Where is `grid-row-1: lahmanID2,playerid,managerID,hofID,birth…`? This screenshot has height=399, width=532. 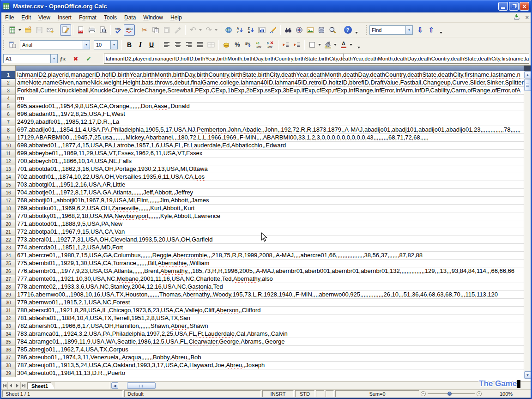 grid-row-1: lahmanID2,playerid,managerID,hofID,birth… is located at coordinates (270, 75).